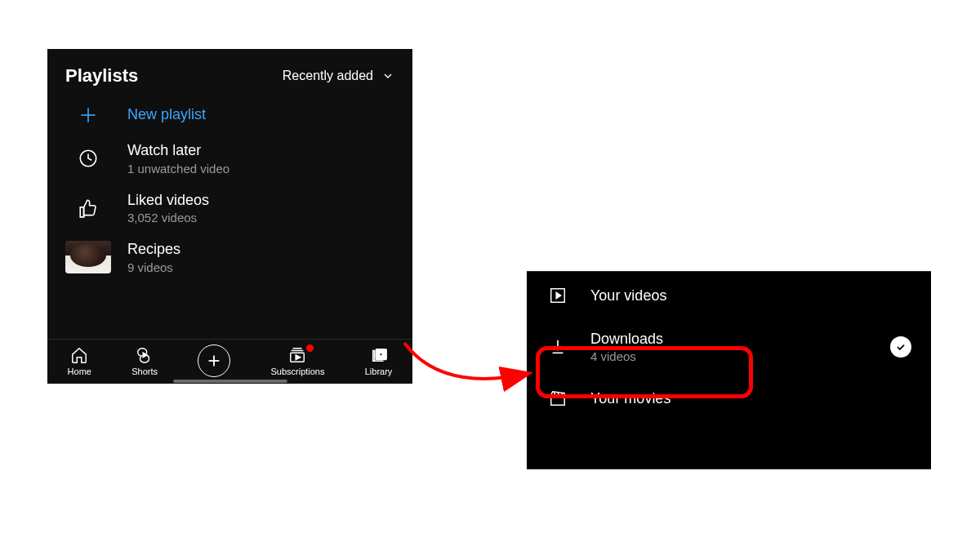 This screenshot has width=980, height=551. I want to click on nav-library: Library, so click(379, 361).